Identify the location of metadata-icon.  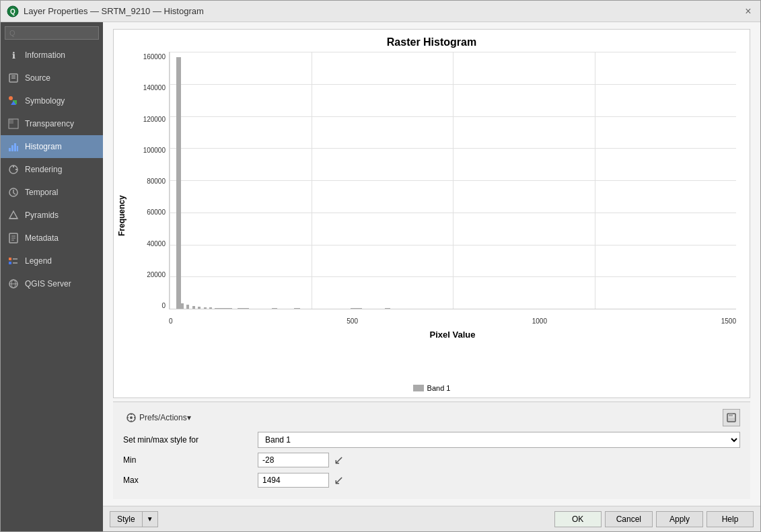
(13, 238).